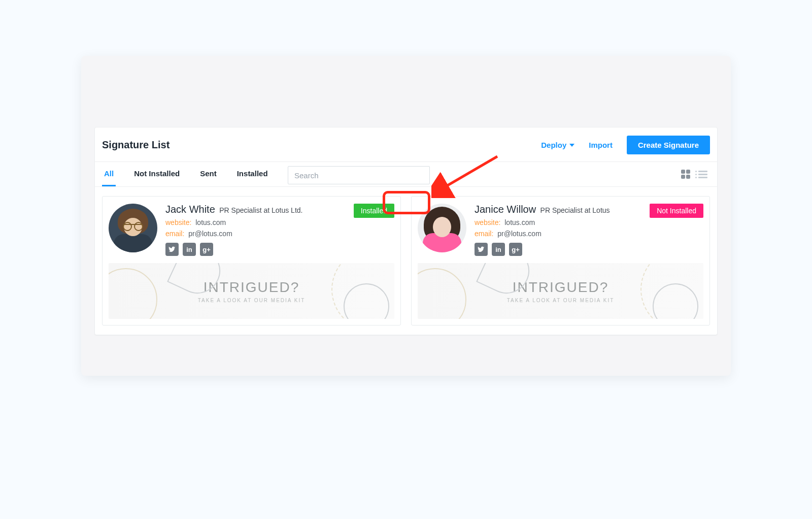  Describe the element at coordinates (374, 211) in the screenshot. I see `status-badge-installed: Installed` at that location.